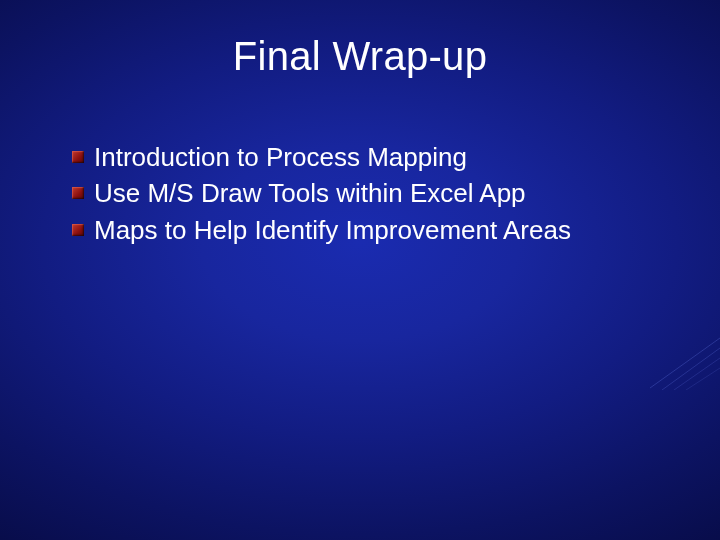 The height and width of the screenshot is (540, 720). What do you see at coordinates (680, 360) in the screenshot?
I see `corner-accent-lines` at bounding box center [680, 360].